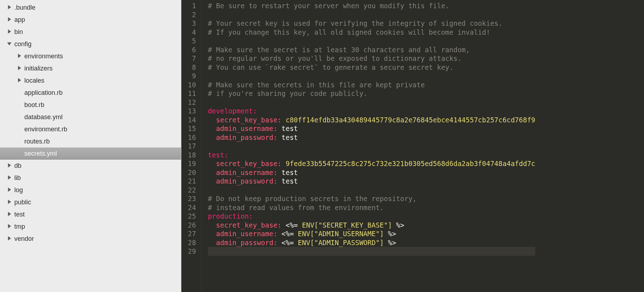 Image resolution: width=644 pixels, height=292 pixels. I want to click on tree-item-app: app, so click(91, 20).